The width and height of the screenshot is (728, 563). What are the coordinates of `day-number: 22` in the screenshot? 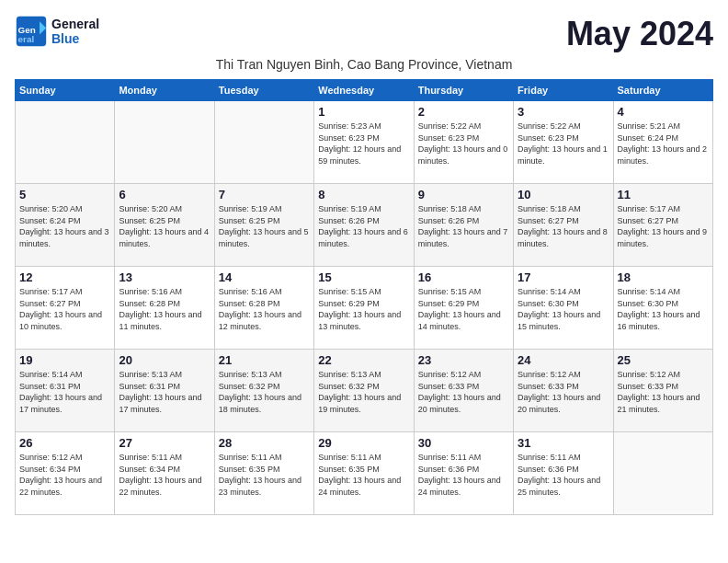 It's located at (364, 361).